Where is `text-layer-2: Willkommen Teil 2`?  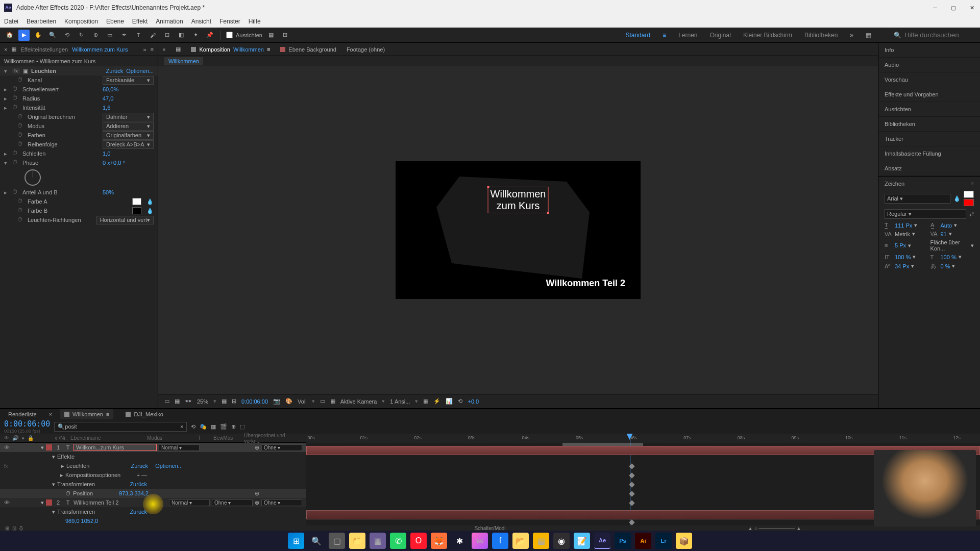
text-layer-2: Willkommen Teil 2 is located at coordinates (585, 284).